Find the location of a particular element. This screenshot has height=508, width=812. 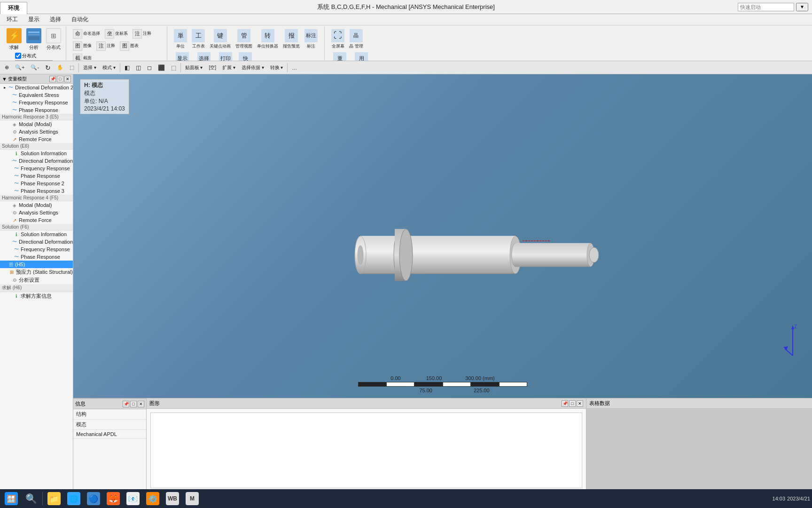

app5-btn: 📧 is located at coordinates (133, 499).